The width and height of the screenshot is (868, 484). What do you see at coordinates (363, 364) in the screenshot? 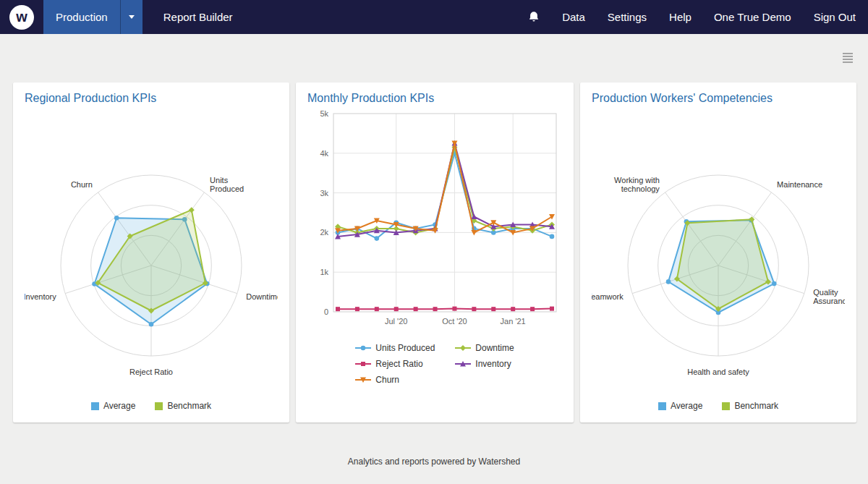
I see `legend-symbol-reject-ratio` at bounding box center [363, 364].